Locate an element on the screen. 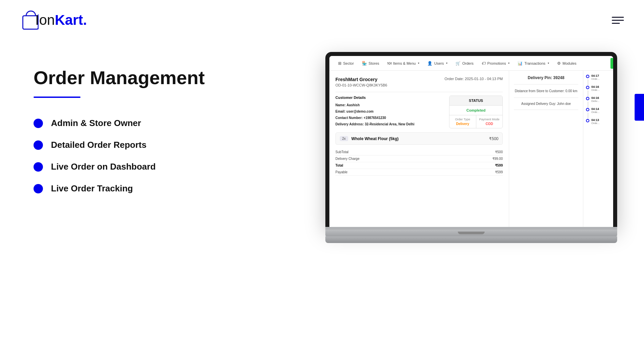 This screenshot has width=644, height=362. payment-mode-value: COD is located at coordinates (490, 124).